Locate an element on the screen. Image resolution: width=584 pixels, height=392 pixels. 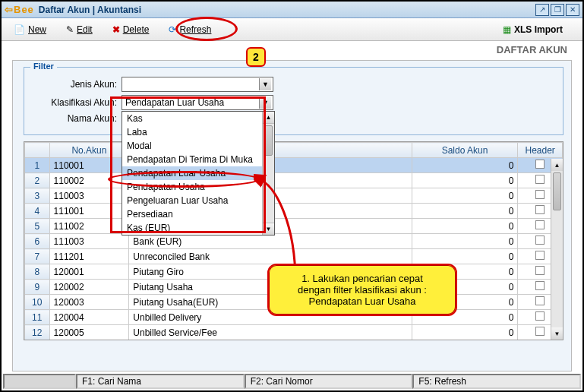
status-f1: F1: Cari Nama is located at coordinates (160, 381).